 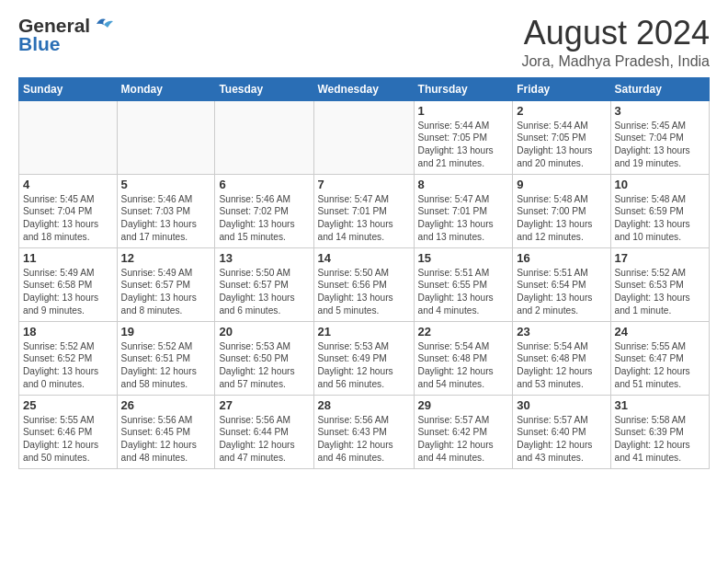 I want to click on day-number: 6, so click(x=264, y=184).